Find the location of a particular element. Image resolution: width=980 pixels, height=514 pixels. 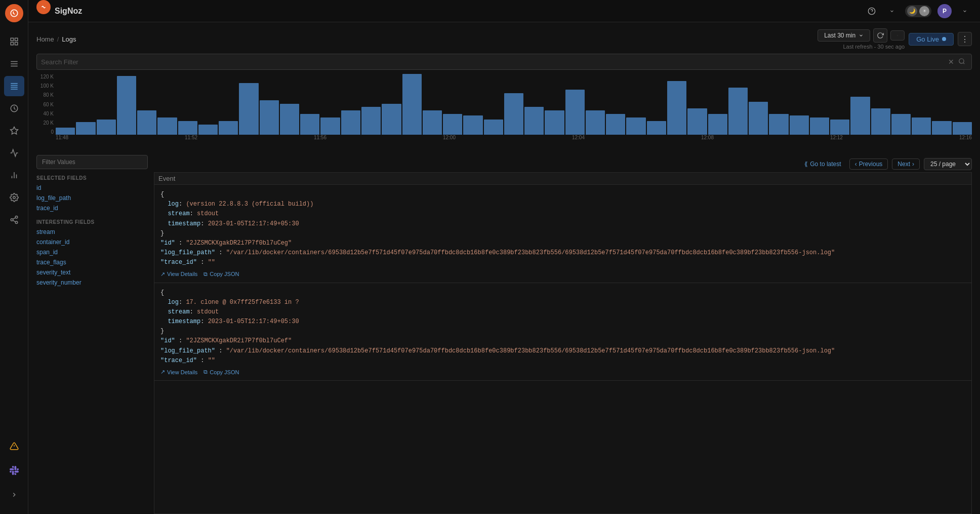

field-severity-number: severity_number is located at coordinates (92, 283).